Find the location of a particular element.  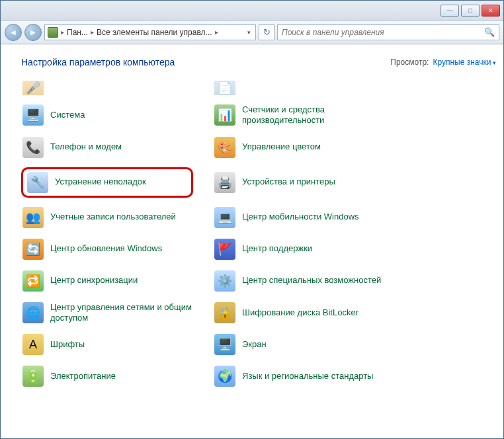

back-button: ◄ is located at coordinates (13, 32).